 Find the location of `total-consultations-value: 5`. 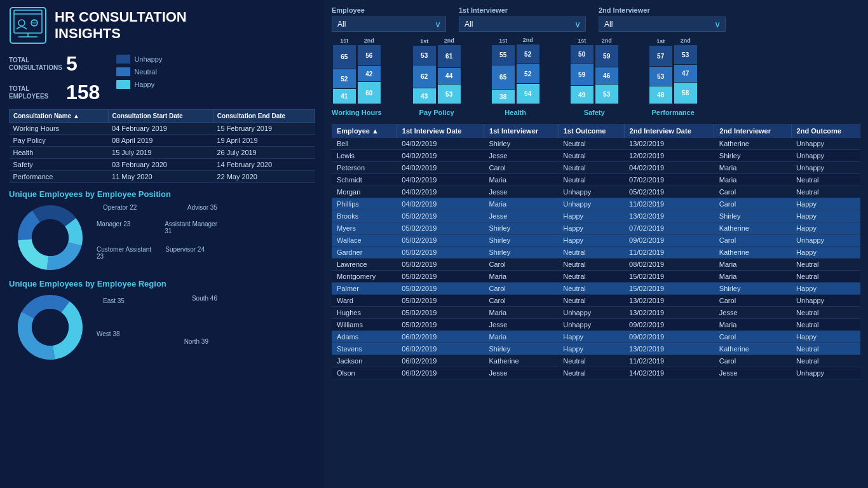

total-consultations-value: 5 is located at coordinates (72, 64).